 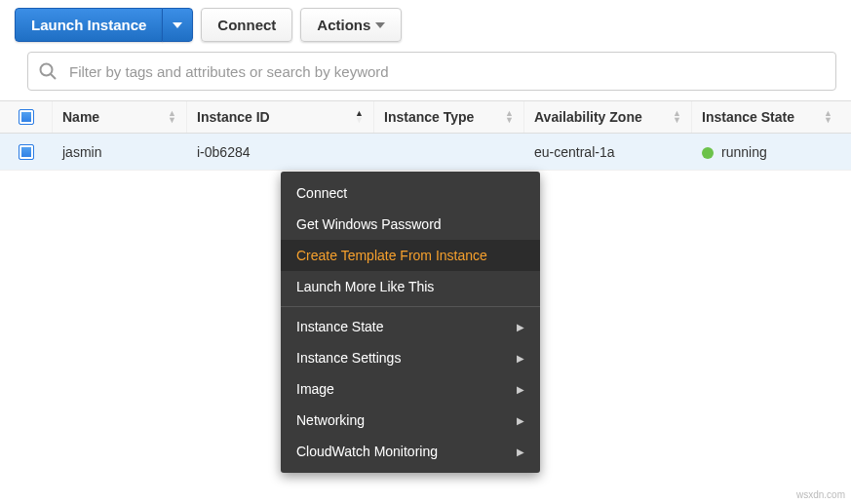 What do you see at coordinates (343, 25) in the screenshot?
I see `actions-label: Actions` at bounding box center [343, 25].